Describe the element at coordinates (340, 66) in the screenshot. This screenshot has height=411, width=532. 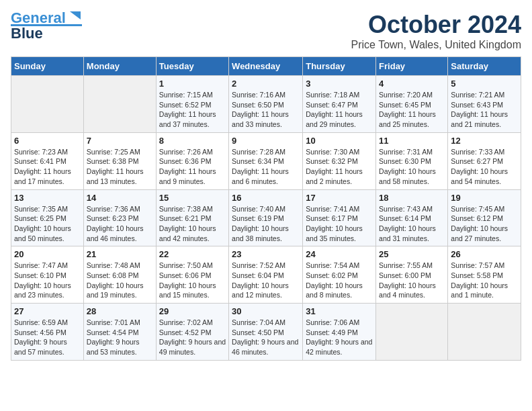
I see `day-of-week-header: Thursday` at that location.